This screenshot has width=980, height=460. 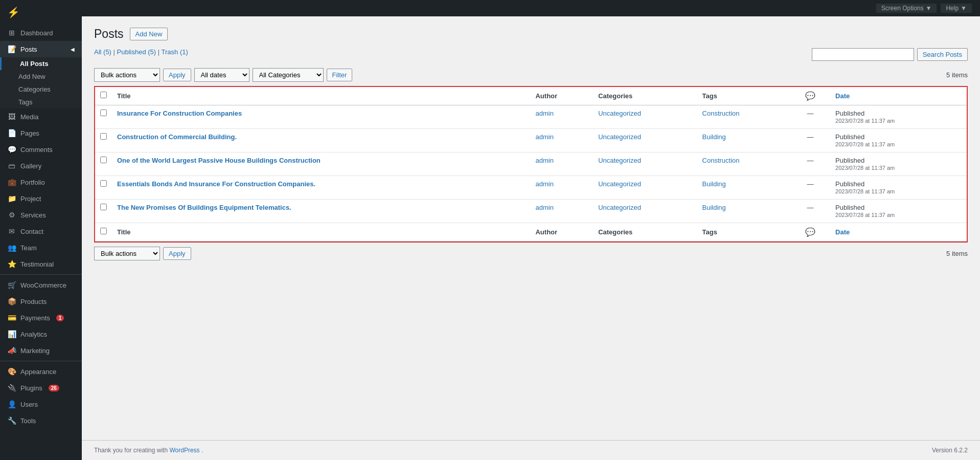 I want to click on search-input, so click(x=863, y=54).